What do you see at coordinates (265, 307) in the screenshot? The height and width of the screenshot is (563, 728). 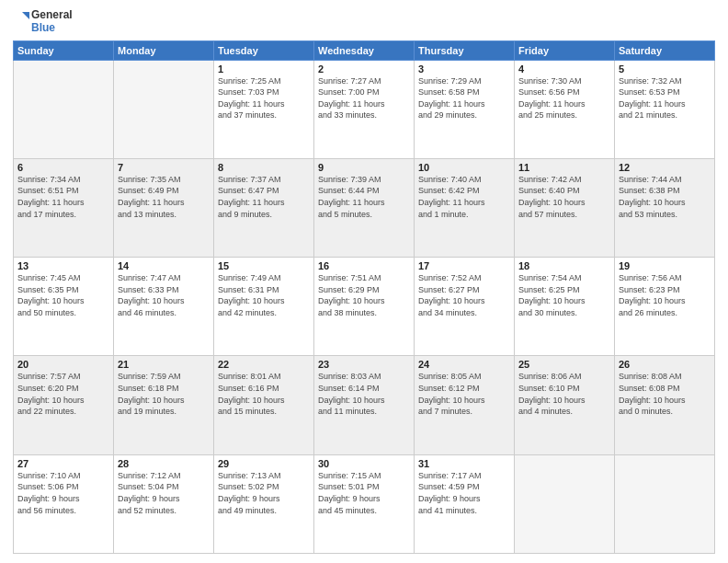 I see `calendar-day-cell: 15Sunrise: 7:49 AM Sunset: 6:31 PM Dayli…` at bounding box center [265, 307].